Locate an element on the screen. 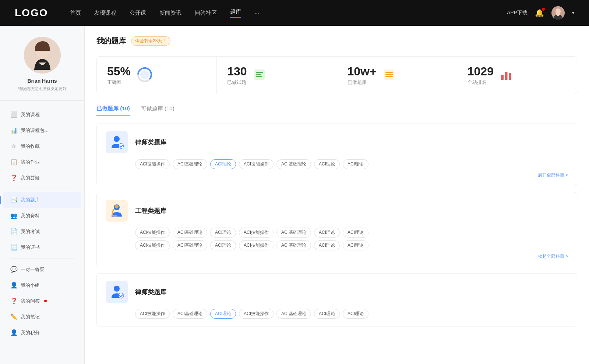  sidebar-item-label: 我的课程 is located at coordinates (30, 115).